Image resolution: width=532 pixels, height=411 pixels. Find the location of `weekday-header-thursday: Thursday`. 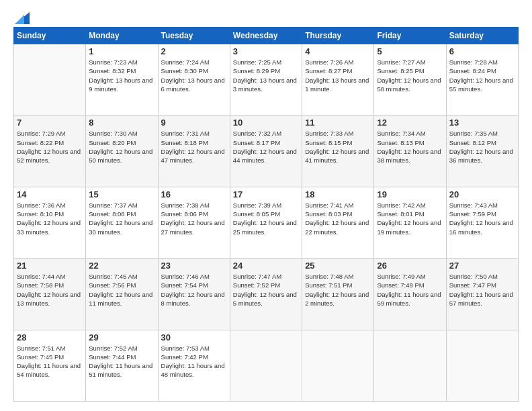

weekday-header-thursday: Thursday is located at coordinates (339, 36).